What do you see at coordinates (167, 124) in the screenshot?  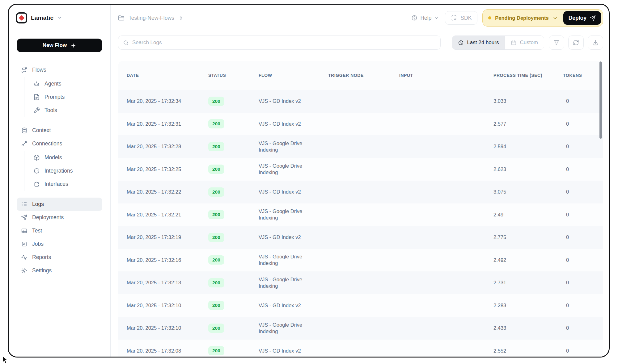 I see `cell-date: Mar 20, 2025 - 17:32:31` at bounding box center [167, 124].